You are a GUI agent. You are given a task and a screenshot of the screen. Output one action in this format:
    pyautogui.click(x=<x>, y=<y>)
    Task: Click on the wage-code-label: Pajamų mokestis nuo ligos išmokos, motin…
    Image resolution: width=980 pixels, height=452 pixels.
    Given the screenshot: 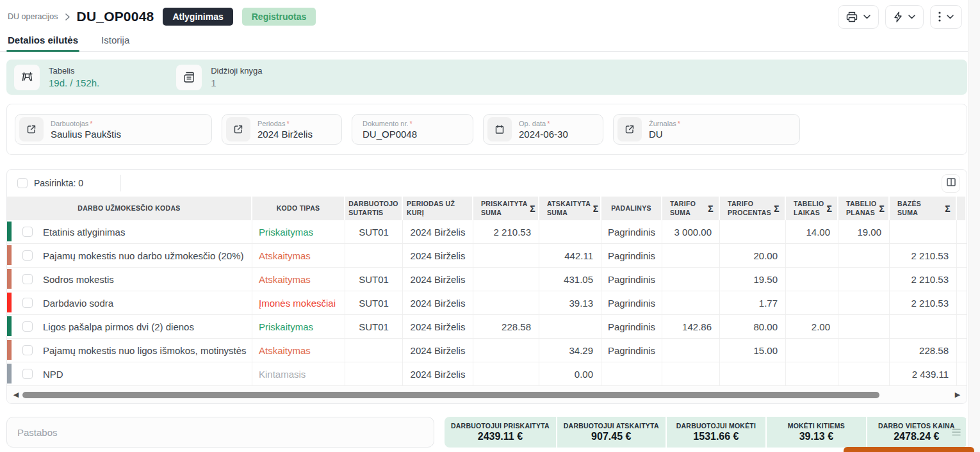 What is the action you would take?
    pyautogui.click(x=145, y=351)
    